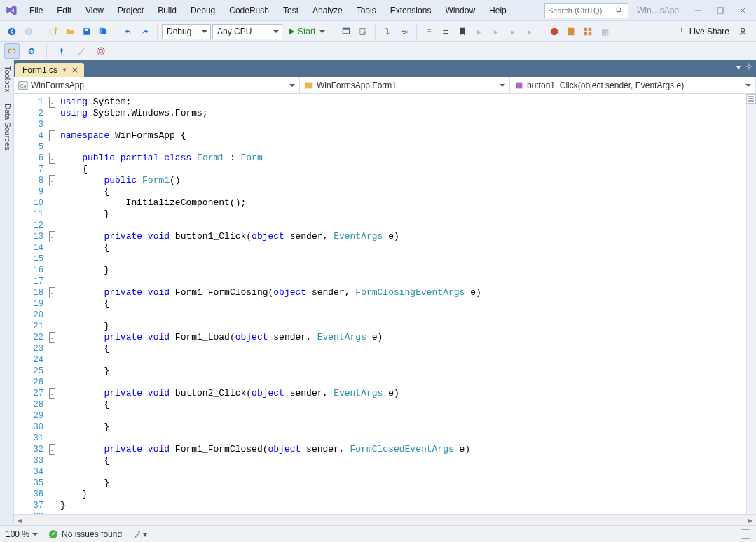  Describe the element at coordinates (31, 304) in the screenshot. I see `line-number-gutter: 1234567891011121314151617181920212223242…` at that location.